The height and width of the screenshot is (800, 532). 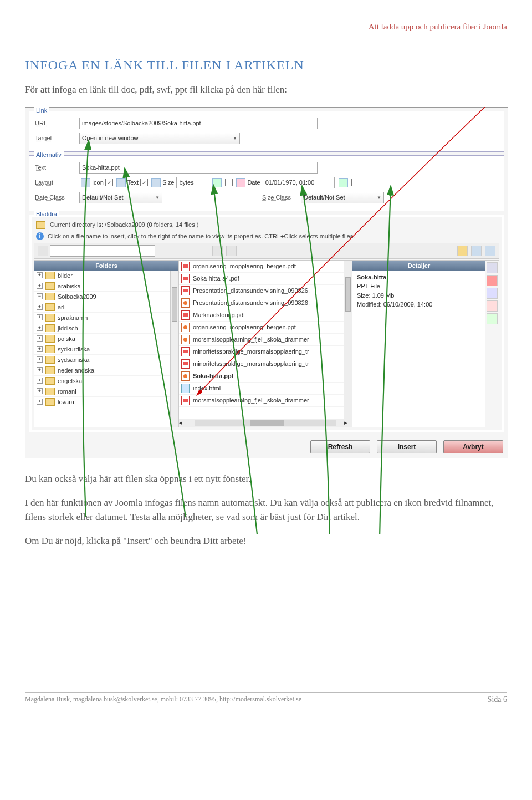 I want to click on detail-type: PPT File, so click(x=419, y=286).